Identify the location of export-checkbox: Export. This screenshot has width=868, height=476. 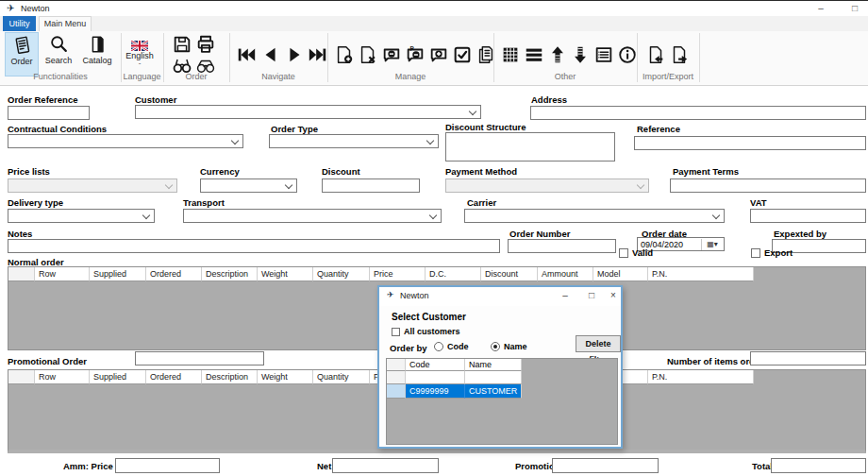
(772, 253).